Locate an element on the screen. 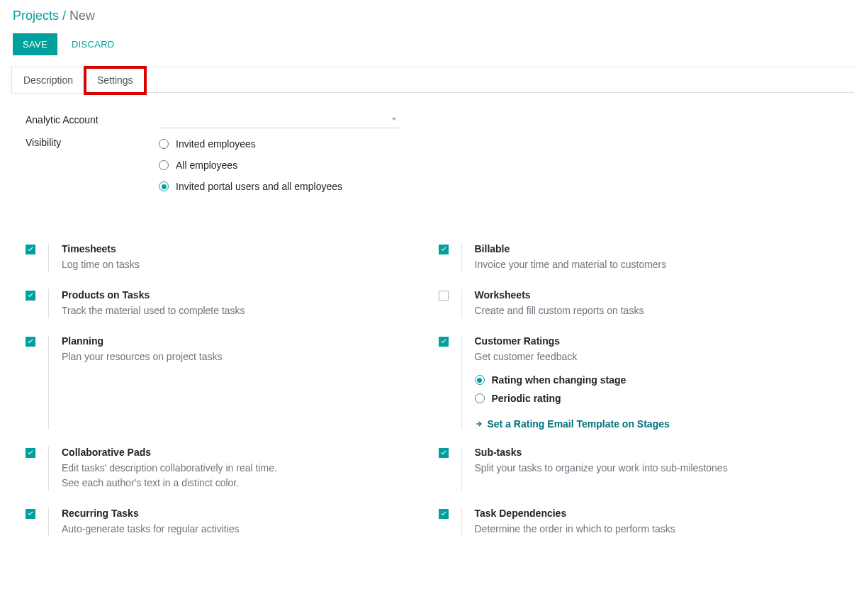  pads-desc1: Edit tasks' description collaboratively … is located at coordinates (169, 468).